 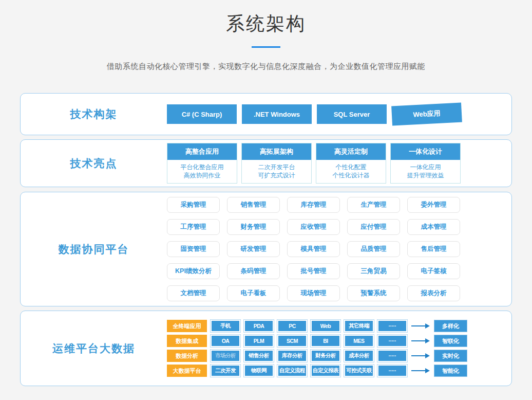 What do you see at coordinates (351, 167) in the screenshot?
I see `card-line: 个性化配置` at bounding box center [351, 167].